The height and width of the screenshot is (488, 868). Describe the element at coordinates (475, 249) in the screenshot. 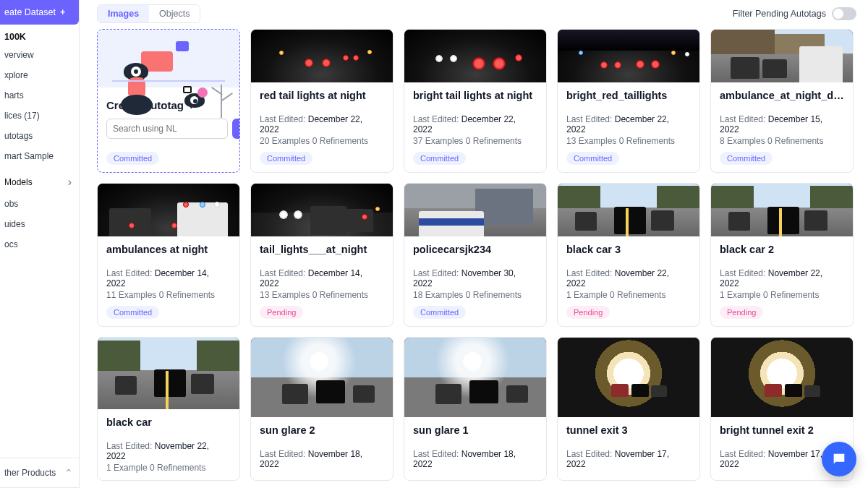

I see `autotag-title: policecarsjk234` at that location.